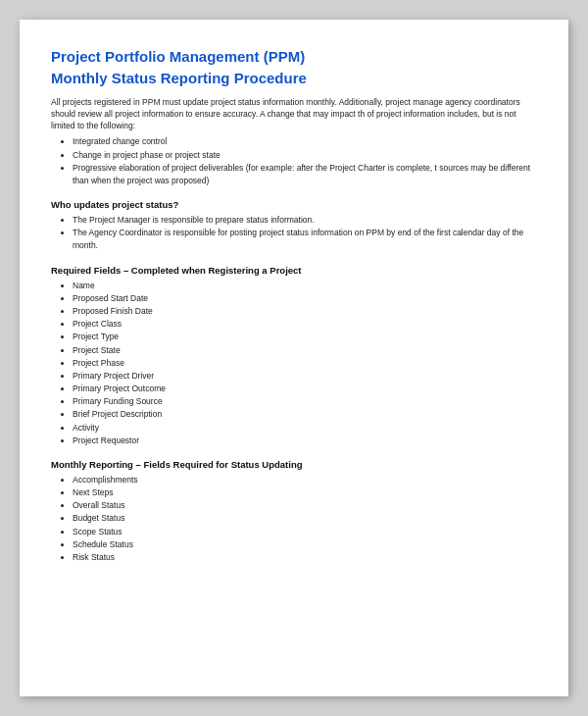 Image resolution: width=588 pixels, height=716 pixels. What do you see at coordinates (305, 414) in the screenshot?
I see `list-item: Brief Project Description` at bounding box center [305, 414].